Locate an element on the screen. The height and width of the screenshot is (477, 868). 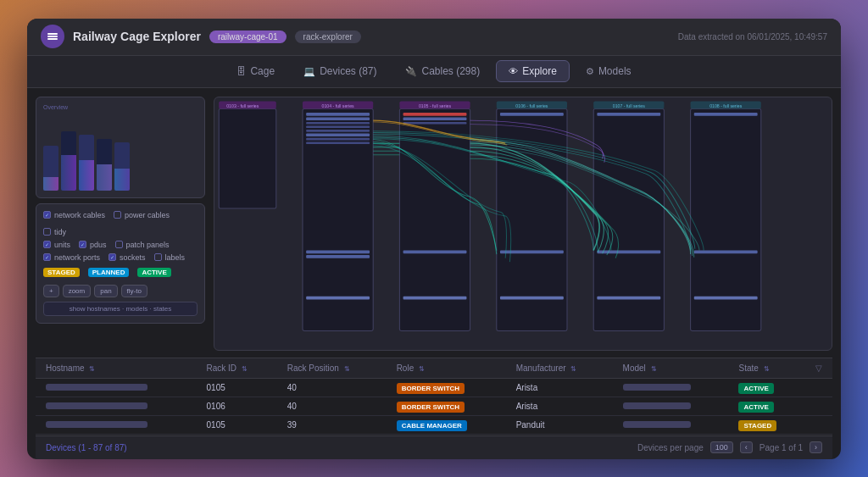
cell-state: STAGED is located at coordinates (766, 424).